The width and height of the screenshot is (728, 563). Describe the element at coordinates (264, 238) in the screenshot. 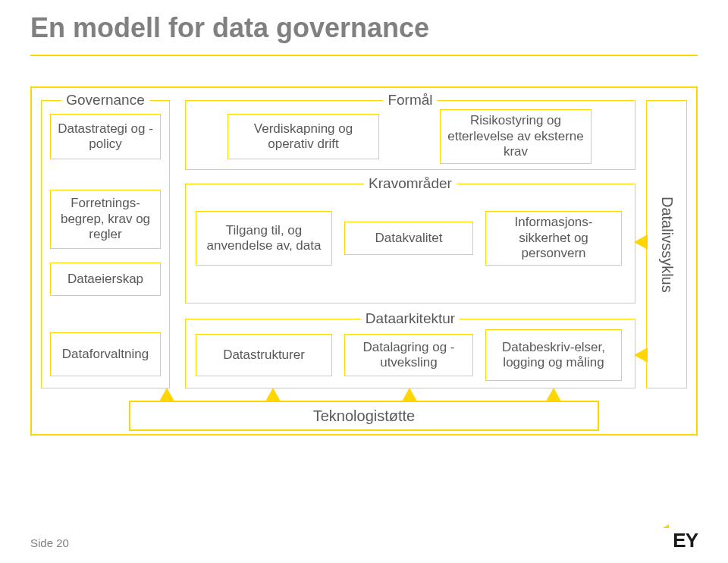

I see `box-access: Tilgang til, og anvendelse av, data` at that location.